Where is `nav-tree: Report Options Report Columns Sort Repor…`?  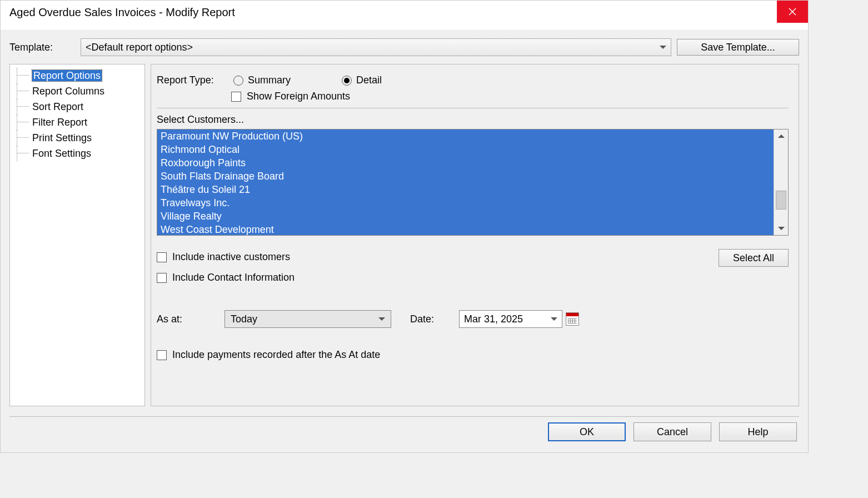 nav-tree: Report Options Report Columns Sort Repor… is located at coordinates (77, 235).